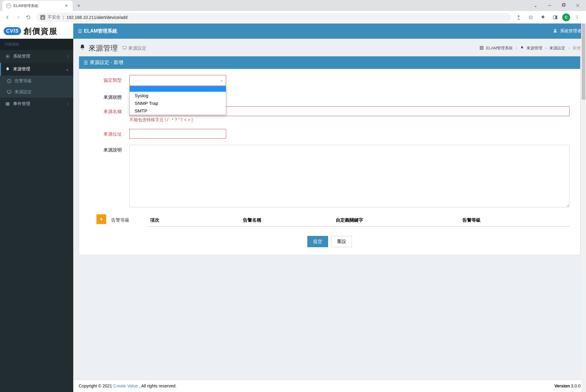 This screenshot has width=586, height=392. I want to click on share-icon, so click(519, 17).